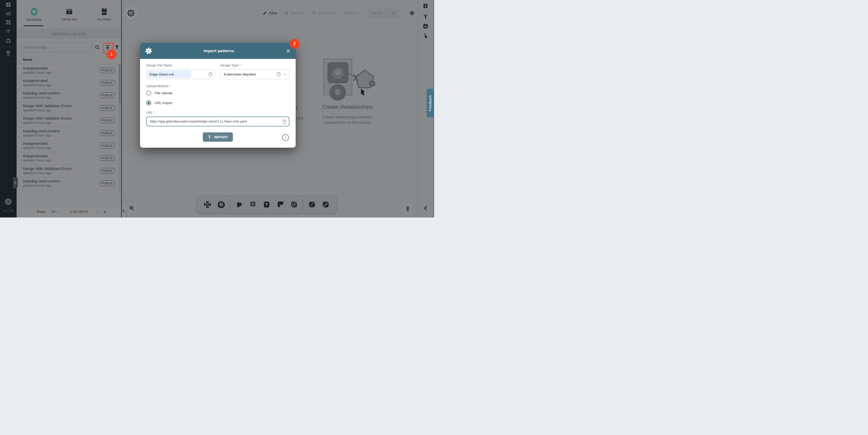 This screenshot has height=435, width=868. Describe the element at coordinates (434, 109) in the screenshot. I see `screen-edge-strip` at that location.